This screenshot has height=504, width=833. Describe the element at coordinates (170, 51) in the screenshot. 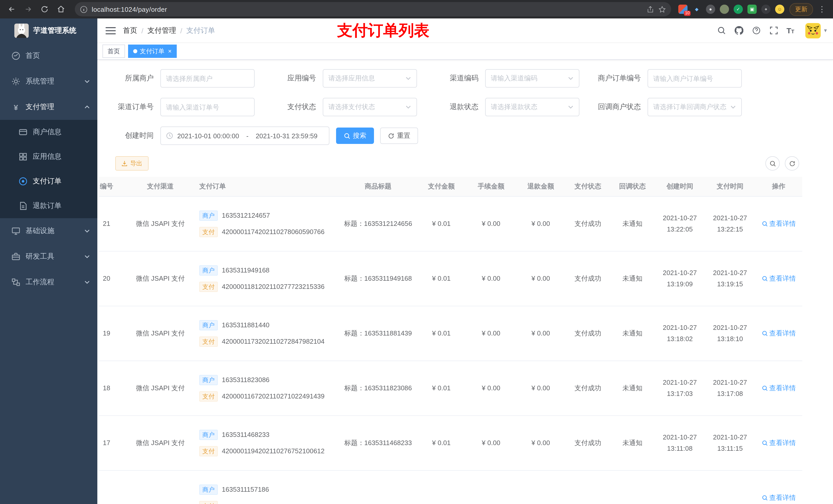

I see `close-icon: ×` at that location.